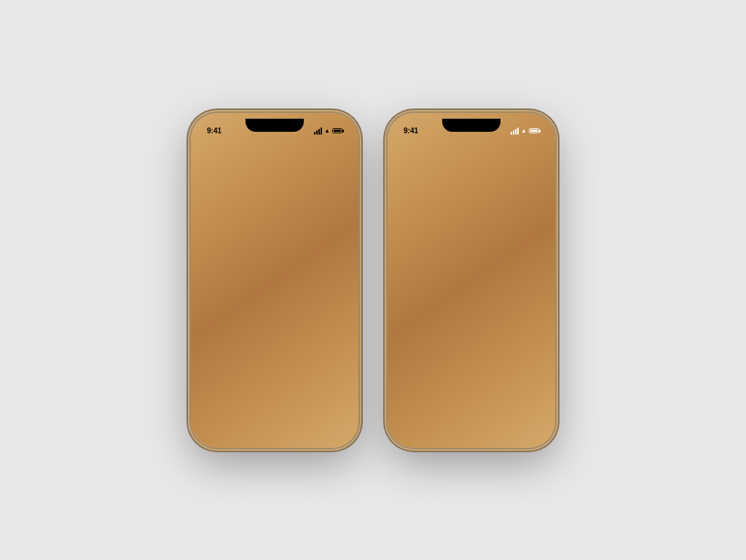 This screenshot has height=560, width=746. What do you see at coordinates (275, 237) in the screenshot?
I see `starwars-subtitle: A STAR WARS STORY` at bounding box center [275, 237].